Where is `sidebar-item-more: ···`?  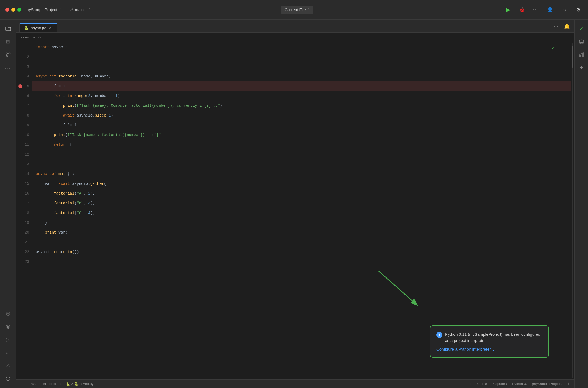
sidebar-item-more: ··· is located at coordinates (8, 68).